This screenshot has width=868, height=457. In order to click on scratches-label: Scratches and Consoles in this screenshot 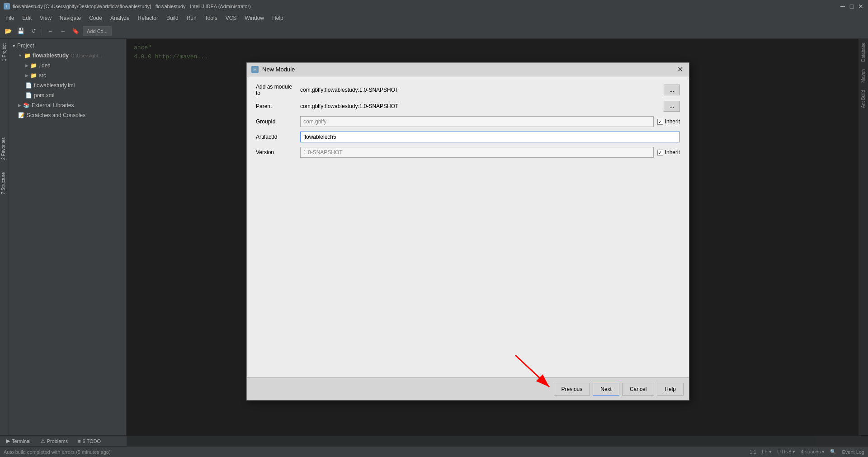, I will do `click(56, 115)`.